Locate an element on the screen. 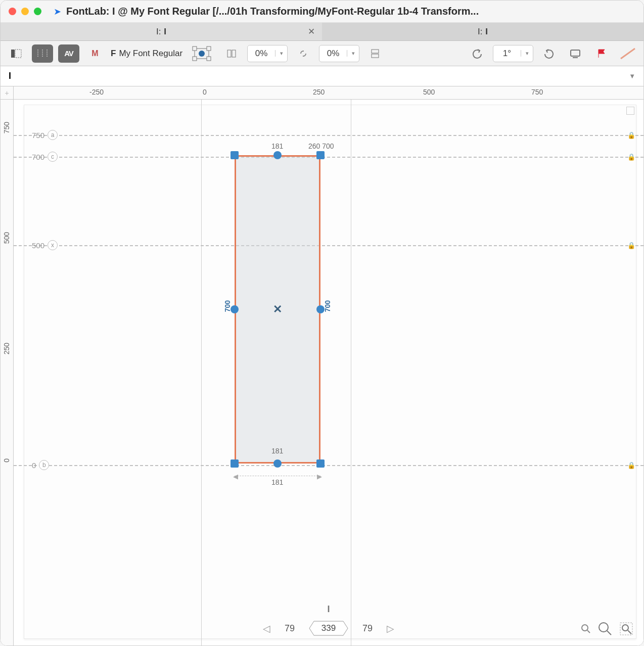  tab-strip: I: I ✕ I: I is located at coordinates (322, 32).